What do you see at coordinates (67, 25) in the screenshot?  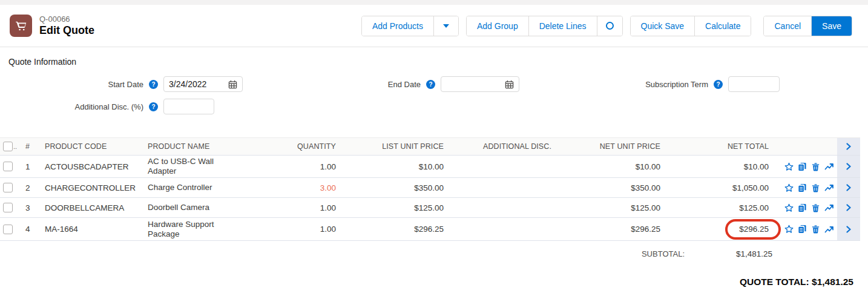 I see `header-titles: Q-00066 Edit Quote` at bounding box center [67, 25].